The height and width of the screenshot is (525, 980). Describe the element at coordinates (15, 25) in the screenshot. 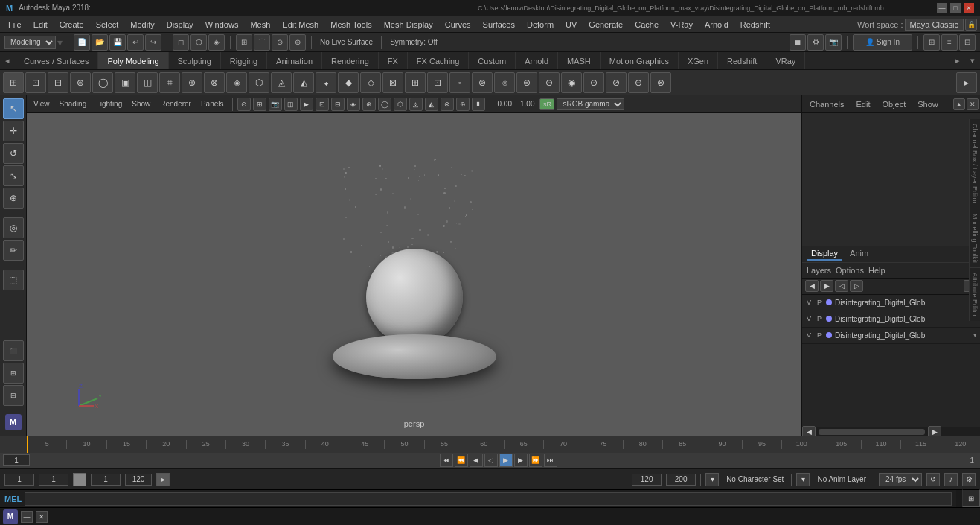

I see `menu-file: File` at that location.